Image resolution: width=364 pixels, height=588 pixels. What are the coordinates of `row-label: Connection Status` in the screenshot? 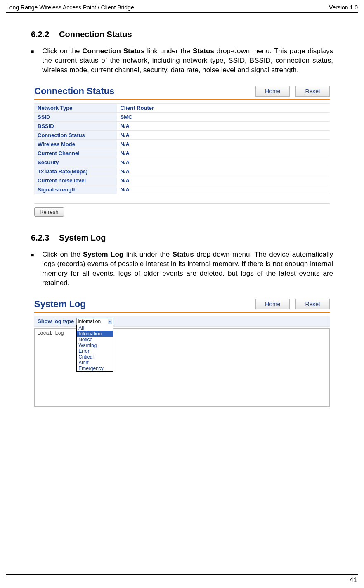 It's located at (76, 135).